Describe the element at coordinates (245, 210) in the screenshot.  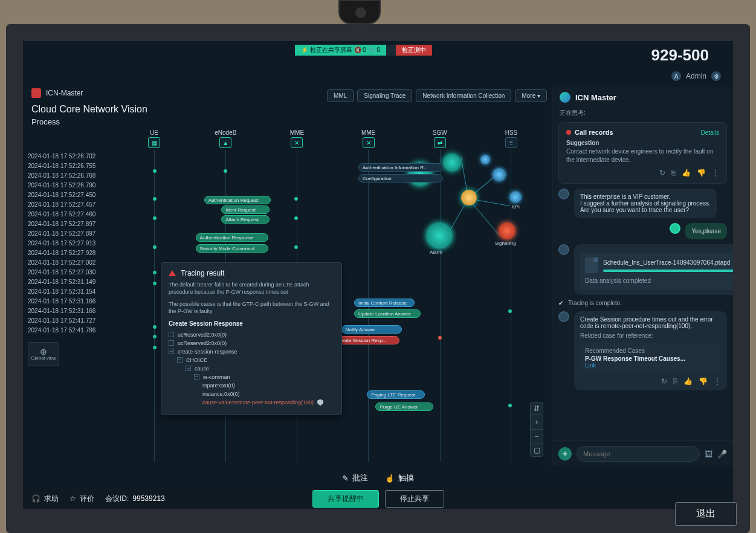
I see `msg-ident-req: Ident Request` at that location.